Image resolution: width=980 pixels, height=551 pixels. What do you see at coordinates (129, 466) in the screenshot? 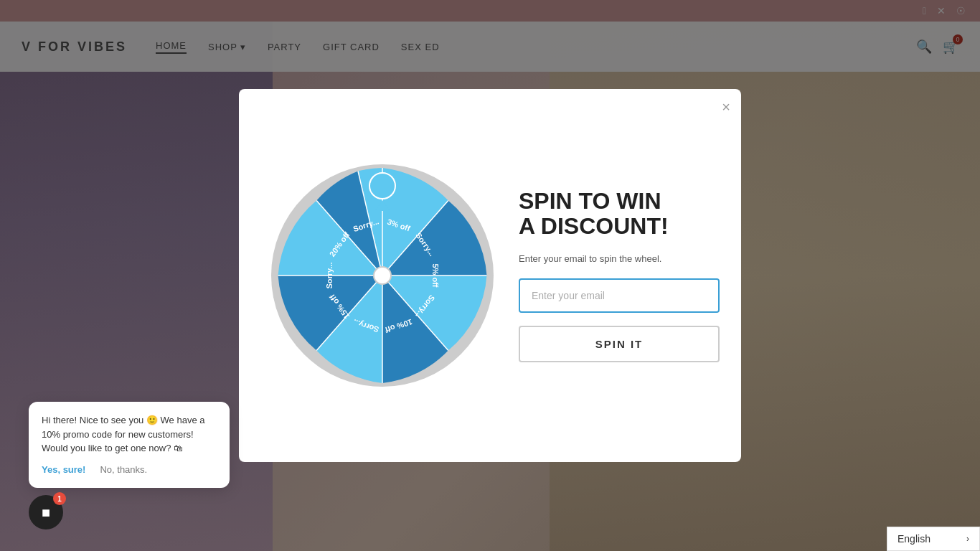
I see `chat-widget: Hi there! Nice to see you 🙂 We have a 10…` at bounding box center [129, 466].